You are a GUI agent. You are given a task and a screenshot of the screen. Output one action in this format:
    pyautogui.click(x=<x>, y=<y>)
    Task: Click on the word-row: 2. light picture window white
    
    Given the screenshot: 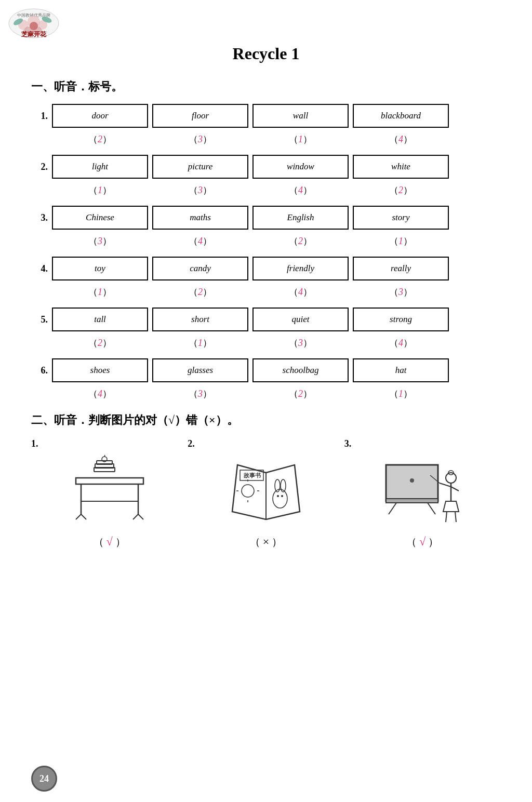 What is the action you would take?
    pyautogui.click(x=266, y=167)
    